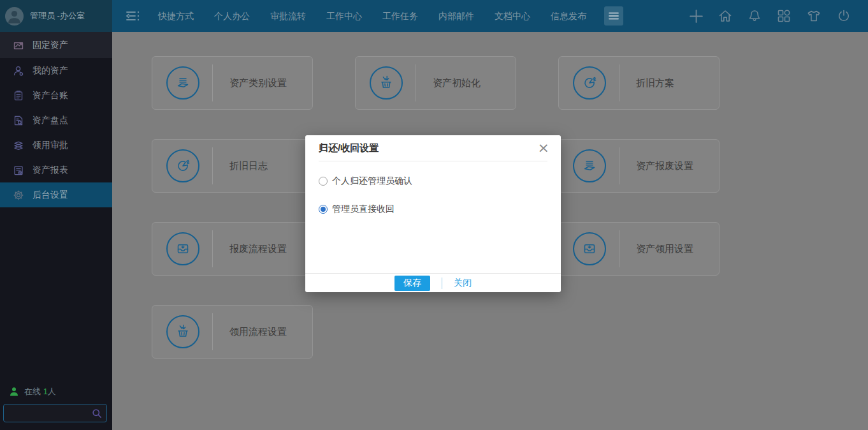 The height and width of the screenshot is (430, 868). Describe the element at coordinates (344, 16) in the screenshot. I see `nav-item-work-center: 工作中心` at that location.